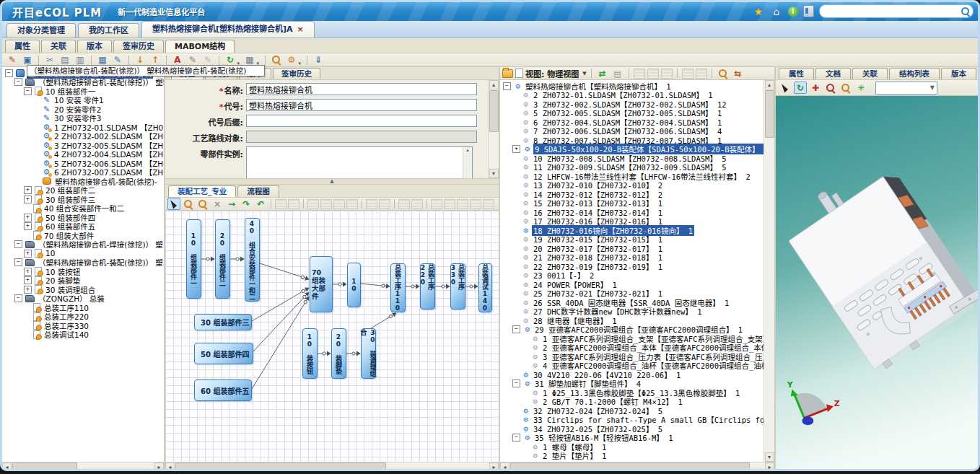  I want to click on open-folder-icon, so click(508, 74).